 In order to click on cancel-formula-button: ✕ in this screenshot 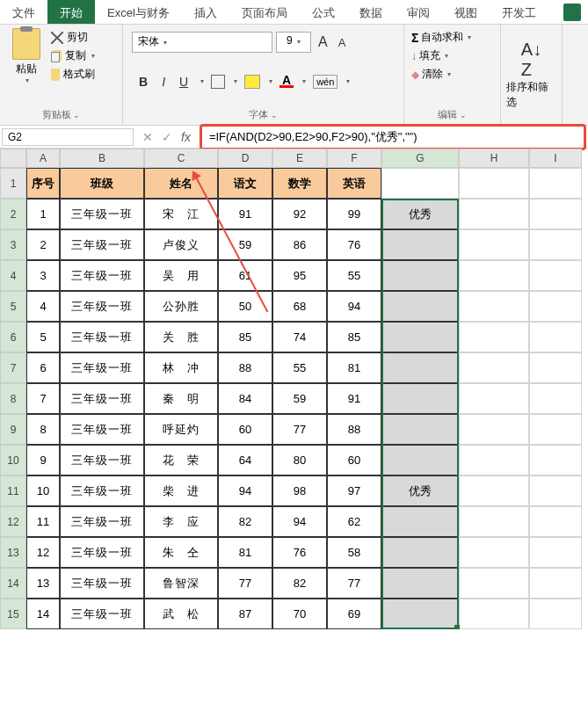, I will do `click(148, 137)`.